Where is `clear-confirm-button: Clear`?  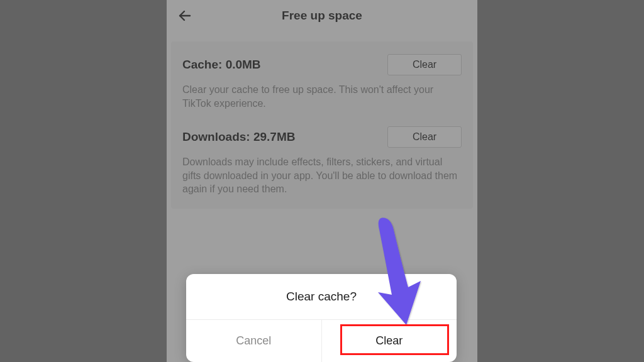
clear-confirm-button: Clear is located at coordinates (390, 341).